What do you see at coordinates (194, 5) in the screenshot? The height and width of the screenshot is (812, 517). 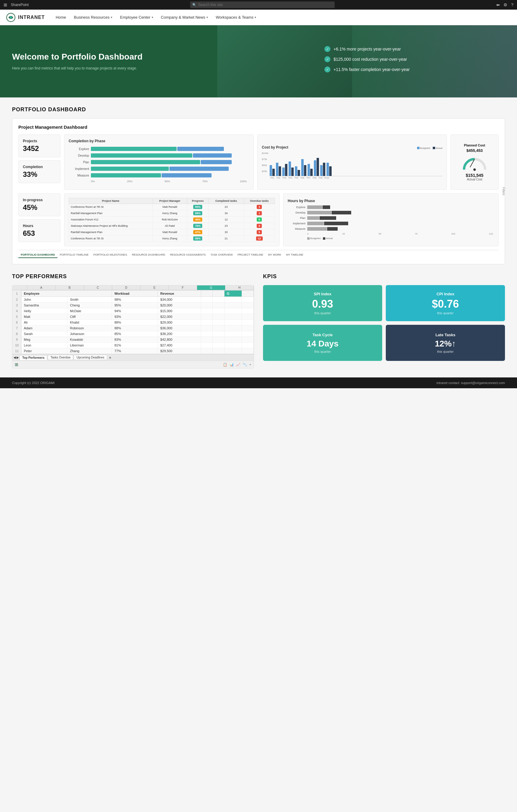 I see `search-icon: 🔍` at bounding box center [194, 5].